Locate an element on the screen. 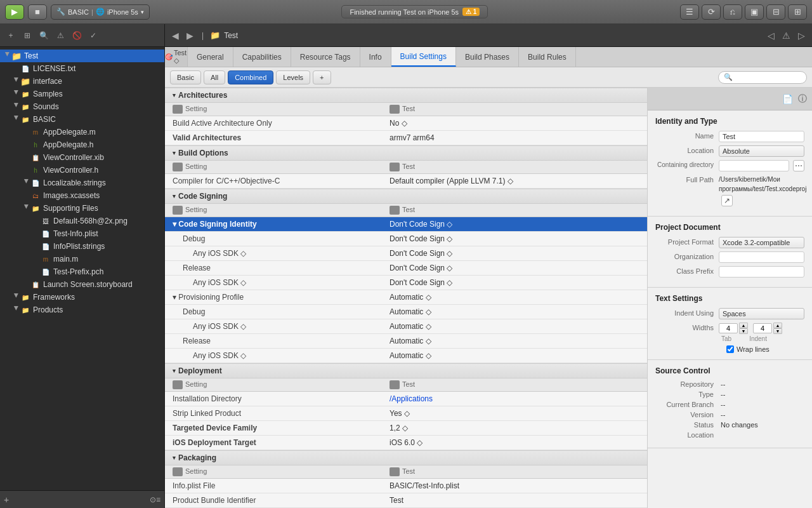 The image size is (812, 508). tab-build-phases: Build Phases is located at coordinates (487, 57).